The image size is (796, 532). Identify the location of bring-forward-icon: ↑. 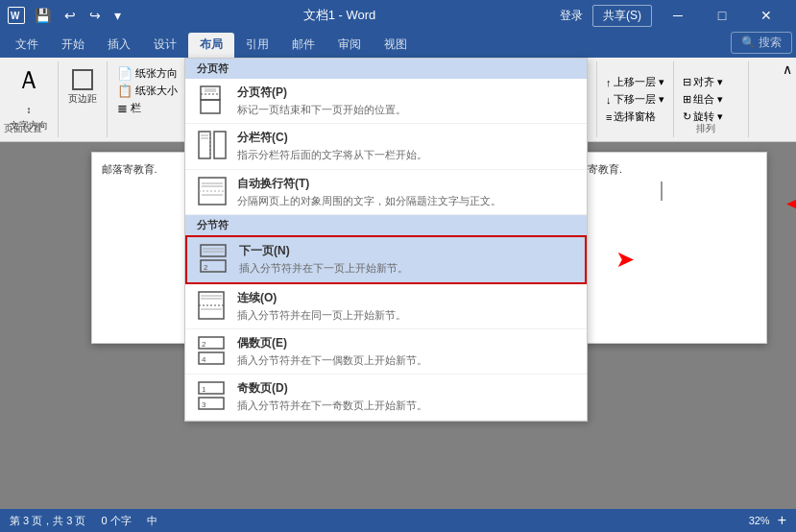
(609, 83).